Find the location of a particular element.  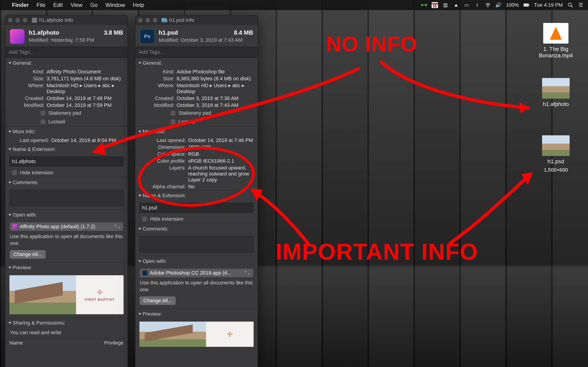

col-privilege: Privilege is located at coordinates (114, 343).